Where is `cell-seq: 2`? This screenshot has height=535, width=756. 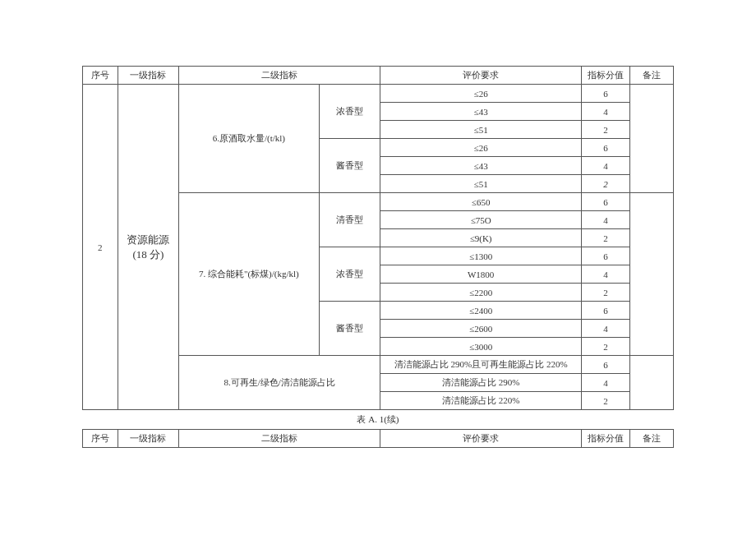 cell-seq: 2 is located at coordinates (100, 247).